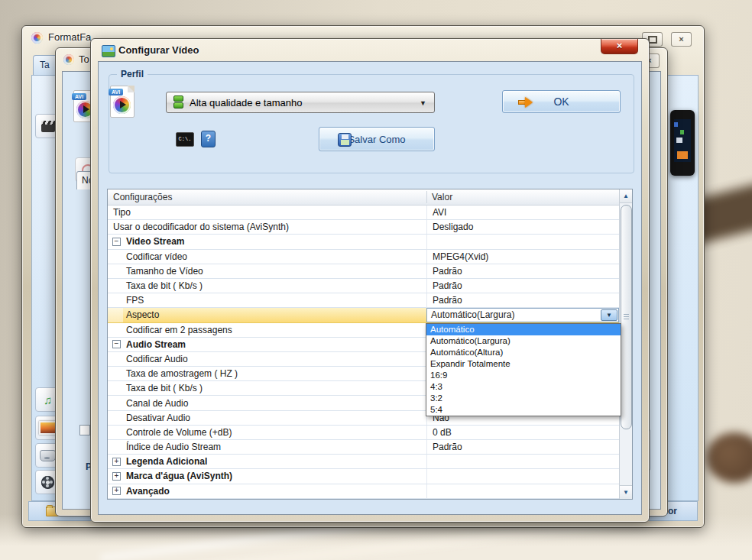 The height and width of the screenshot is (560, 752). What do you see at coordinates (364, 477) in the screenshot?
I see `settings-row: +Marca d'água (AviSynth)` at bounding box center [364, 477].